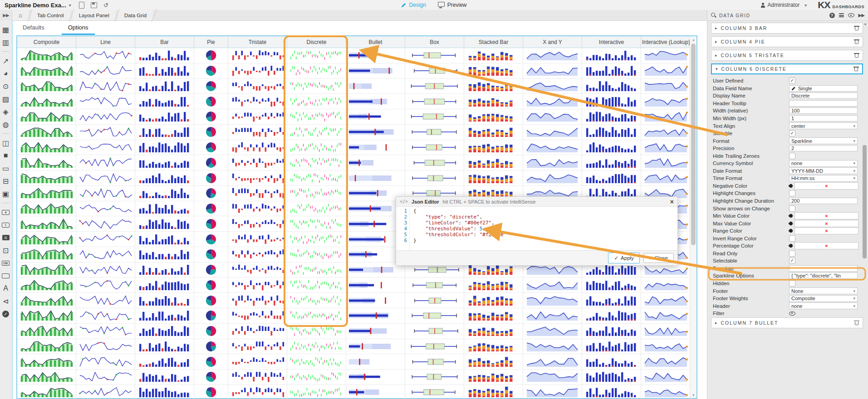 This screenshot has width=868, height=399. Describe the element at coordinates (460, 235) in the screenshot. I see `json-code-line: "thresholdColor": "#f22b8e"` at that location.